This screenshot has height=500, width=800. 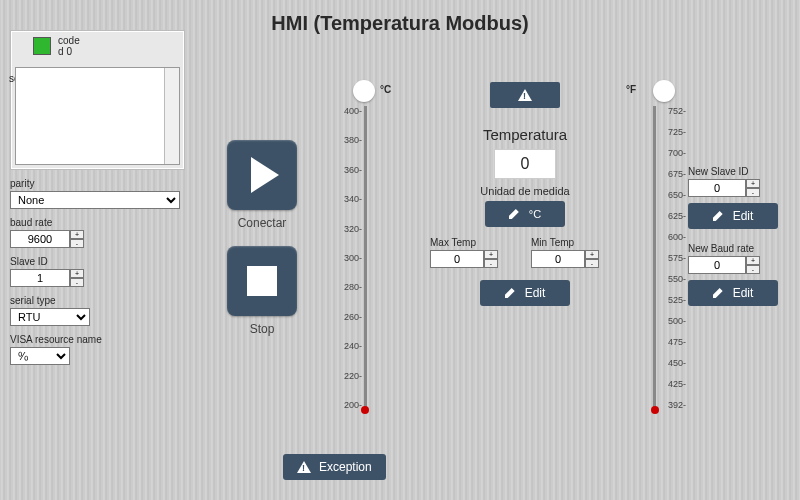 I want to click on thermometer-celsius: °C 400-380-360-340-320-300-280-260-240-2…, so click(x=360, y=250).